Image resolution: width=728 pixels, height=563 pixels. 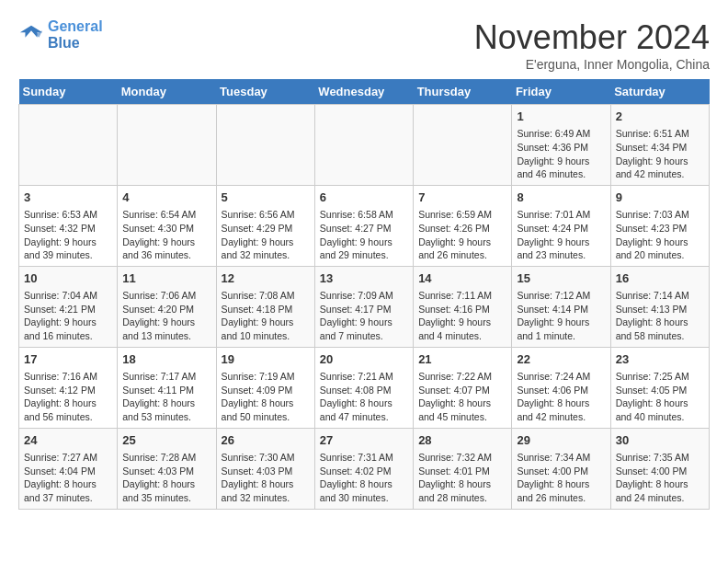 I want to click on calendar-week-row: 1Sunrise: 6:49 AM Sunset: 4:36 PM Daylig…, so click(x=364, y=145).